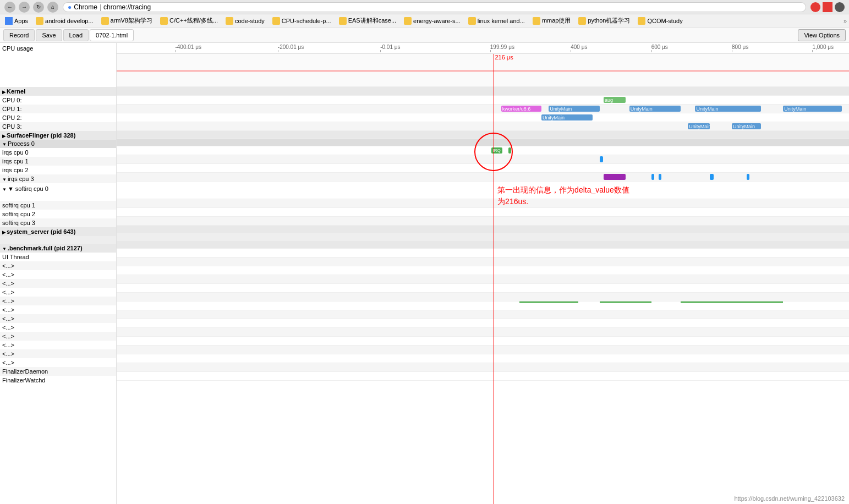 This screenshot has width=849, height=504. I want to click on irqs-cpu3-triangle-icon, so click(4, 179).